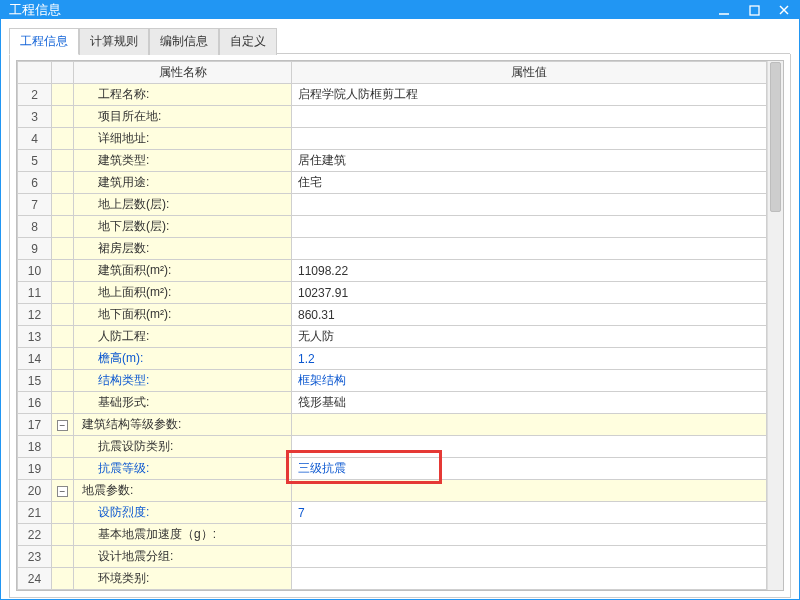  What do you see at coordinates (183, 381) in the screenshot?
I see `property-name: 结构类型:` at bounding box center [183, 381].